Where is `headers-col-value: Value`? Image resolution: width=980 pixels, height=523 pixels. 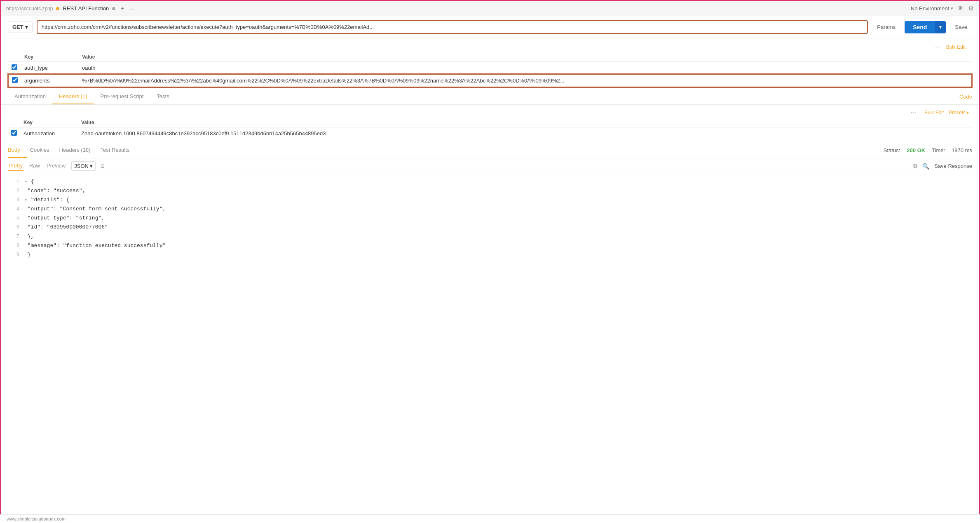
headers-col-value: Value is located at coordinates (525, 123).